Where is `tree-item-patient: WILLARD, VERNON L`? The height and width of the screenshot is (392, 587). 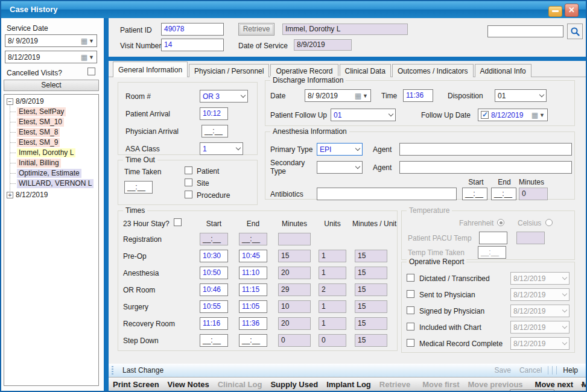
tree-item-patient: WILLARD, VERNON L is located at coordinates (49, 183).